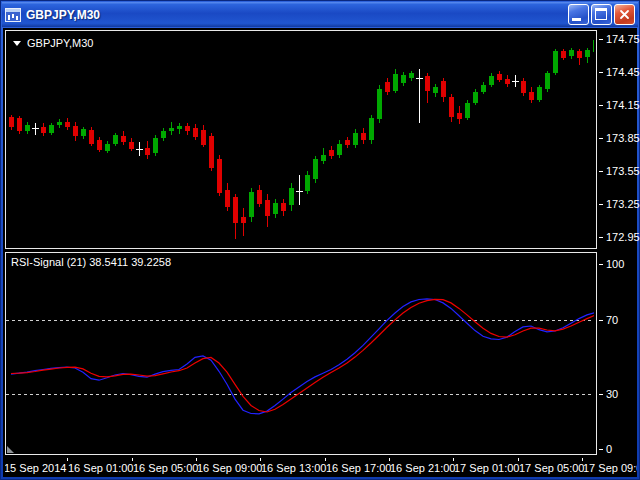 The height and width of the screenshot is (480, 640). What do you see at coordinates (321, 467) in the screenshot?
I see `time-axis: 15 Sep 201416 Sep 01:0016 Sep 05:0016 Se…` at bounding box center [321, 467].